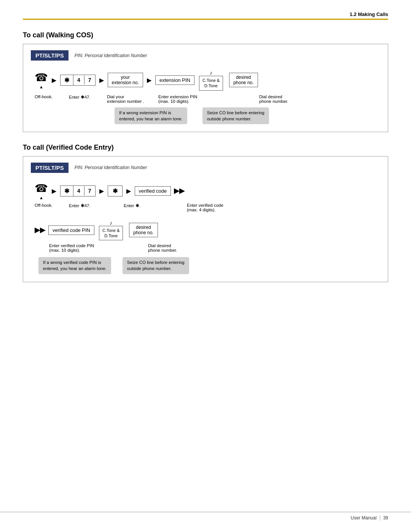 Image resolution: width=411 pixels, height=532 pixels. Describe the element at coordinates (94, 206) in the screenshot. I see `label-enter47-2: Enter ✱47.` at that location.